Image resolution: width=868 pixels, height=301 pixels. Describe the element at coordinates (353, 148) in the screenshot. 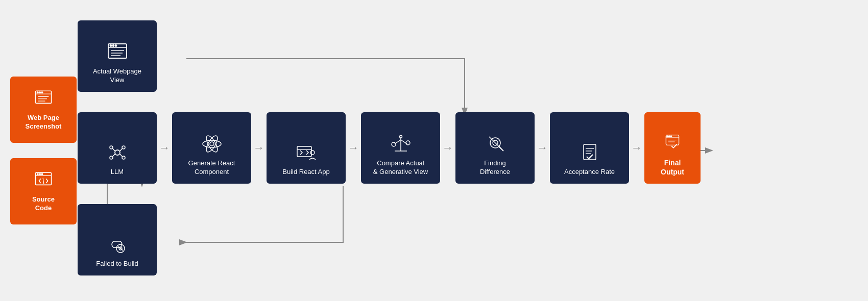

I see `arrow-build-compare: →` at that location.